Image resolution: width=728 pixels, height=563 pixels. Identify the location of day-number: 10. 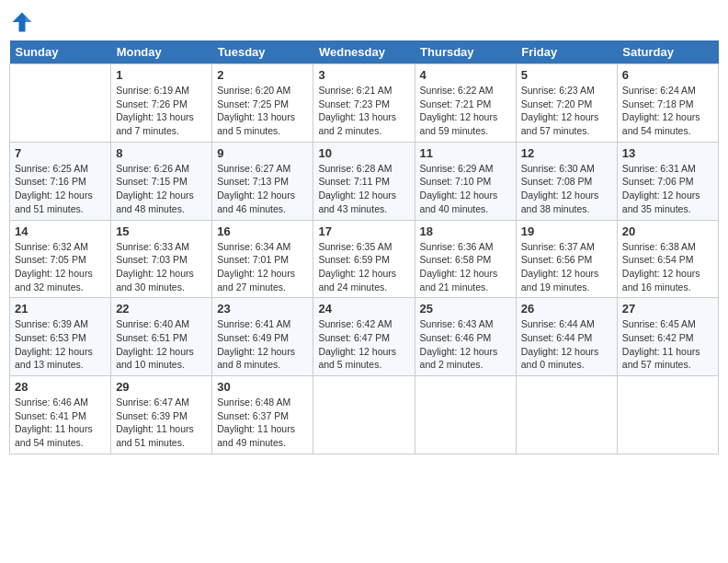
(364, 153).